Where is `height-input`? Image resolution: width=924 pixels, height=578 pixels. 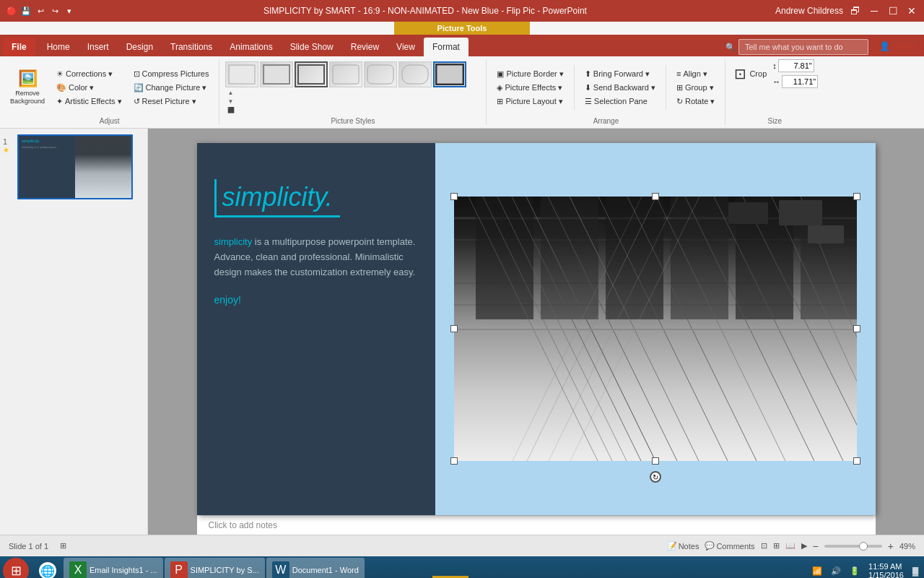
height-input is located at coordinates (796, 66).